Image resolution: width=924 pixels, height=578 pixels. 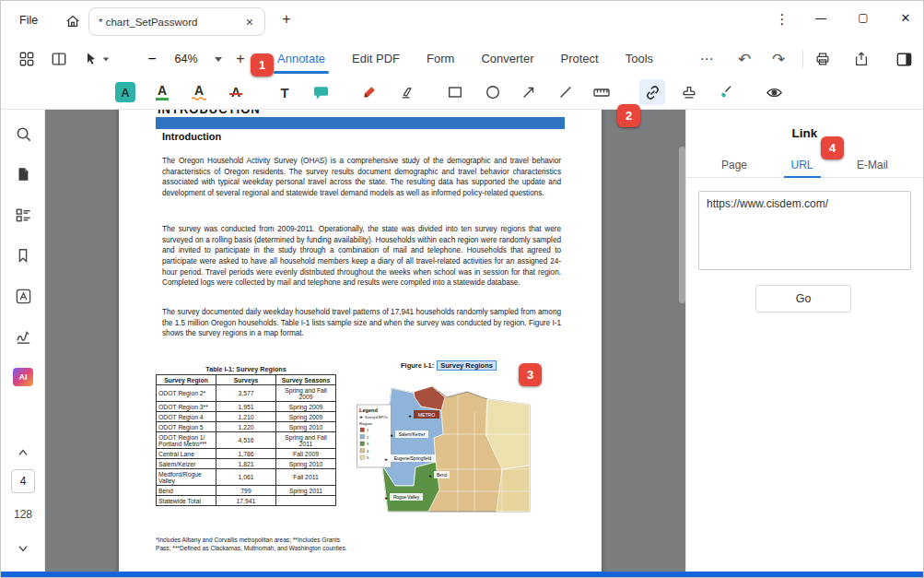 I want to click on toggle-right-panel-button, so click(x=904, y=59).